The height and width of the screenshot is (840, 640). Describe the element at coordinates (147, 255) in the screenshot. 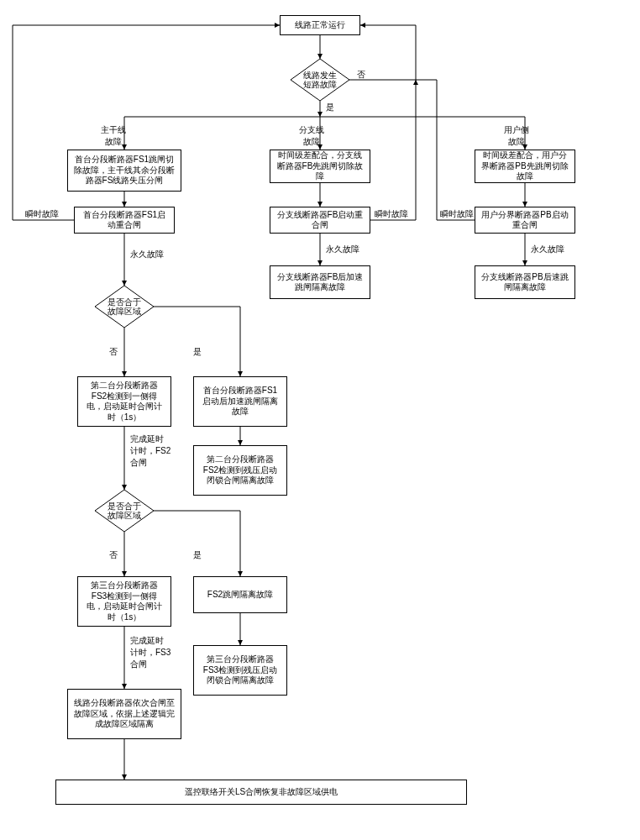

I see `label-permanent-main: 永久故障` at that location.